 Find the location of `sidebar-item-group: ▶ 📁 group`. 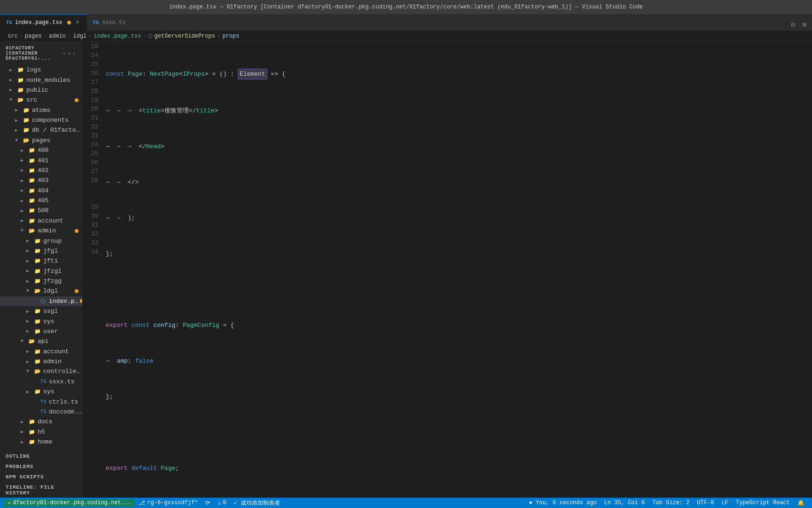

sidebar-item-group: ▶ 📁 group is located at coordinates (41, 241).